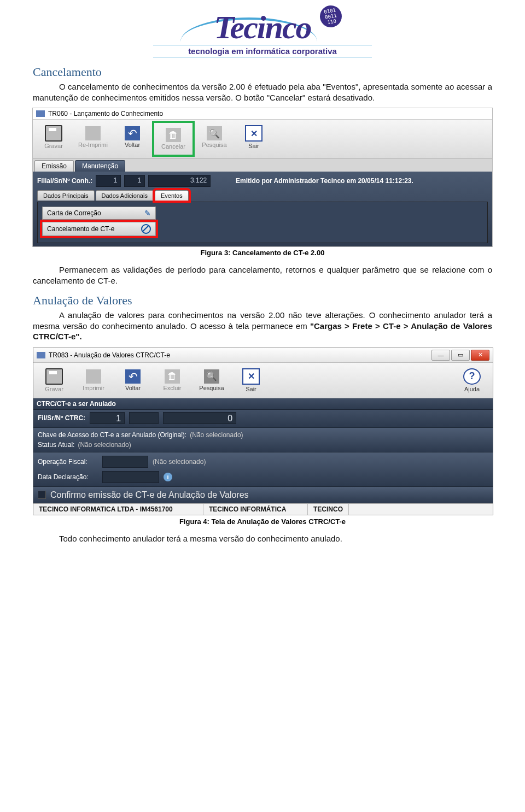  What do you see at coordinates (256, 509) in the screenshot?
I see `status-cell-2: TECINCO INFORMÁTICA` at bounding box center [256, 509].